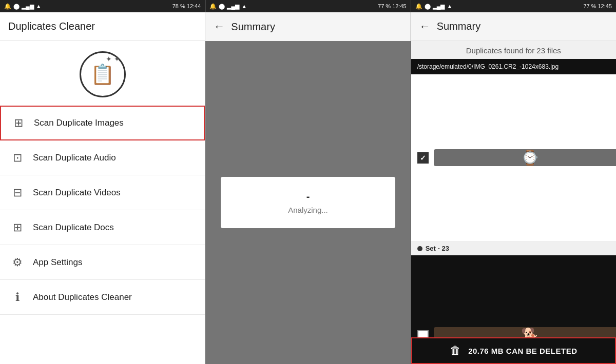 The height and width of the screenshot is (364, 616). I want to click on scan-videos-icon: ⊟, so click(17, 193).